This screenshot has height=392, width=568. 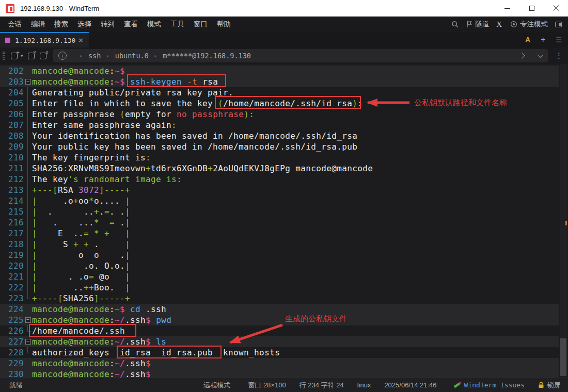 I want to click on terminal-line-224: 224mancode@mancode:~$ cd .ssh, so click(x=279, y=309).